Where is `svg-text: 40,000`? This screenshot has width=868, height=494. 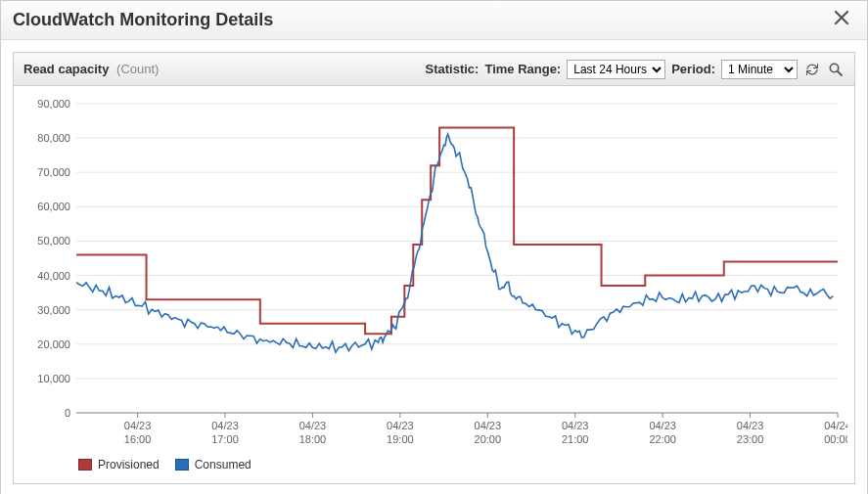
svg-text: 40,000 is located at coordinates (54, 276).